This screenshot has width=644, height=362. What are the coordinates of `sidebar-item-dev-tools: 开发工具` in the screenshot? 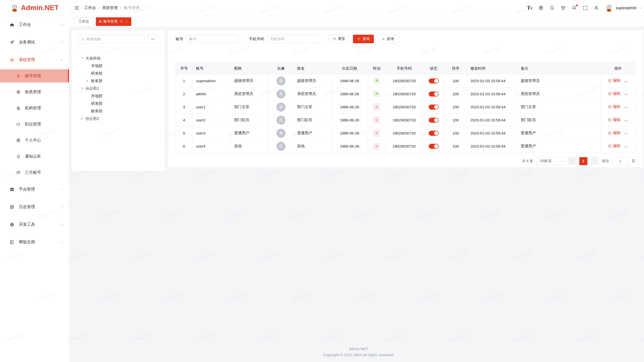 It's located at (34, 224).